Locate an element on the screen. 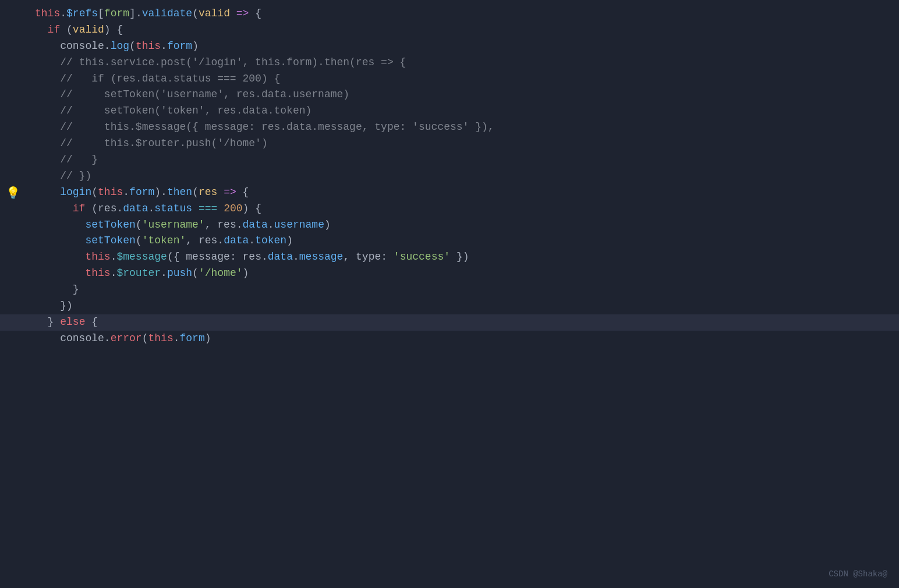 This screenshot has height=588, width=899. token: // this.$router.push('/home') is located at coordinates (164, 144).